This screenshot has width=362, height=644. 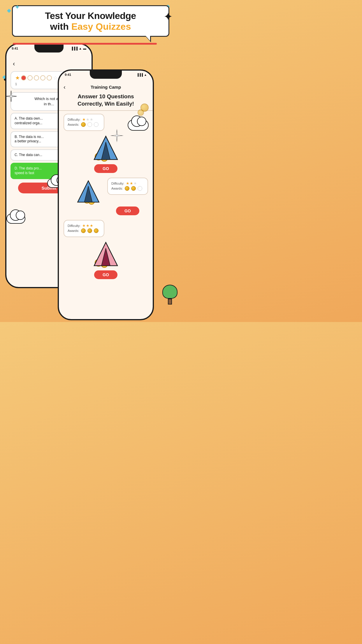 I want to click on phone-back-status-bar: 9:41 ▐▐▐ ▲ ▬, so click(x=49, y=48).